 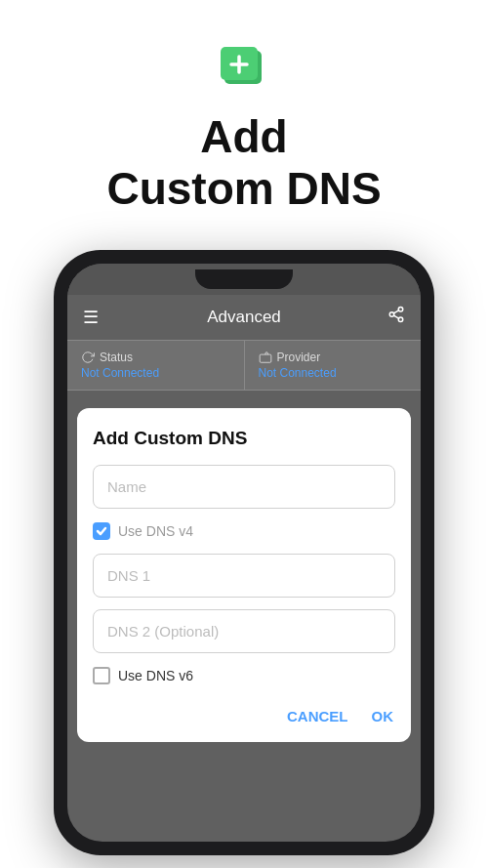 What do you see at coordinates (244, 486) in the screenshot?
I see `name-input` at bounding box center [244, 486].